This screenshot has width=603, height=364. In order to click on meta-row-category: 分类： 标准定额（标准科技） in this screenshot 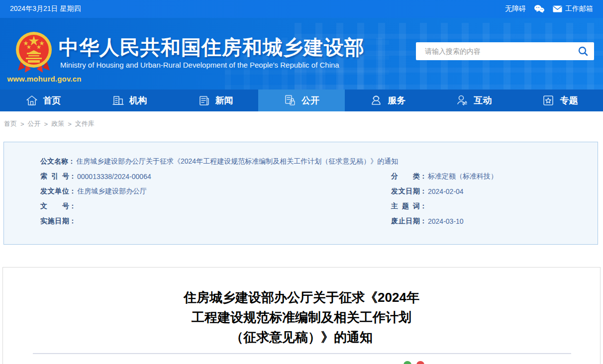, I will do `click(495, 177)`.